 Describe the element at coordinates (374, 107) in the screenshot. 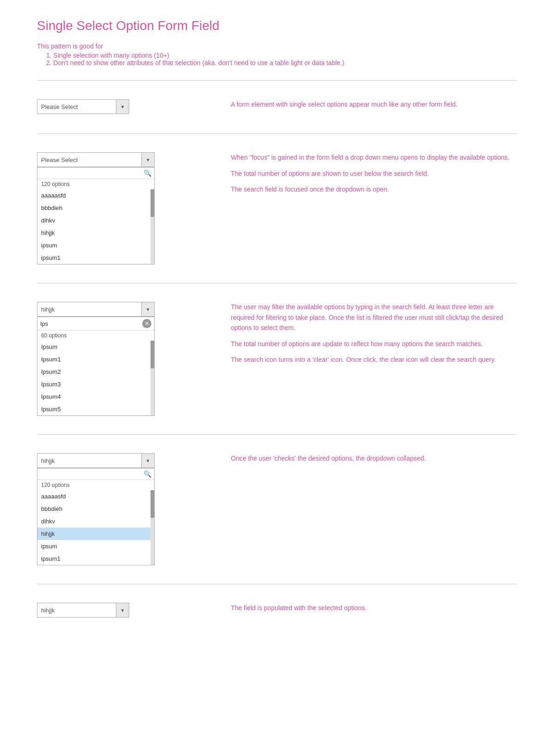

I see `section-1-right: A form element with single select option…` at that location.